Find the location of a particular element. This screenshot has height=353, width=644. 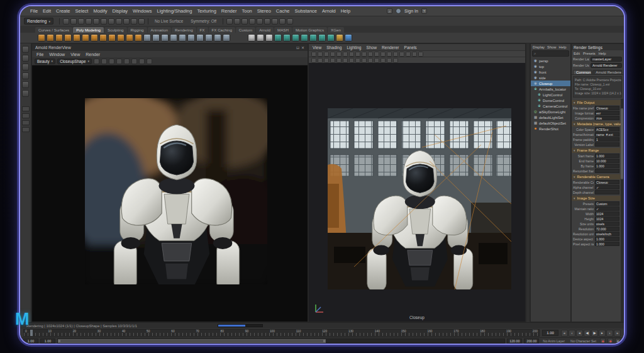

shelf-tab: Animation is located at coordinates (160, 30).